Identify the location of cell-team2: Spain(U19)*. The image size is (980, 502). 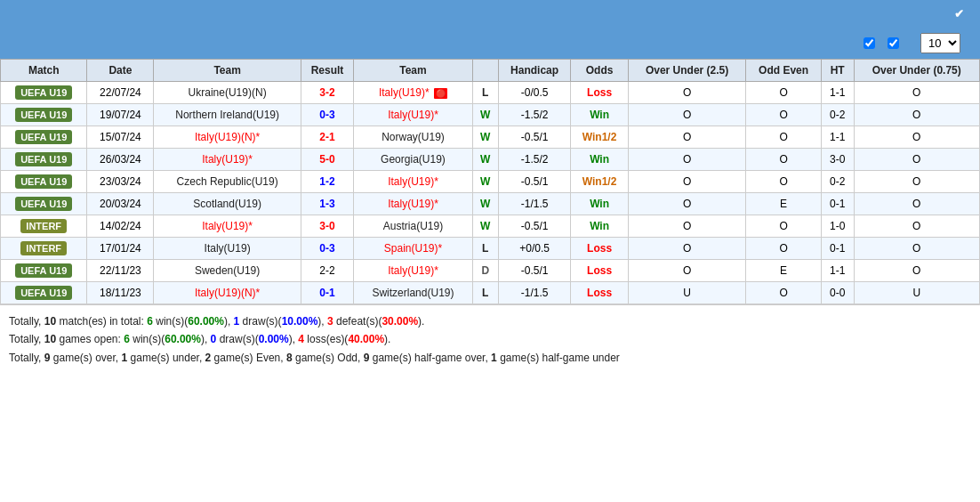
(414, 249).